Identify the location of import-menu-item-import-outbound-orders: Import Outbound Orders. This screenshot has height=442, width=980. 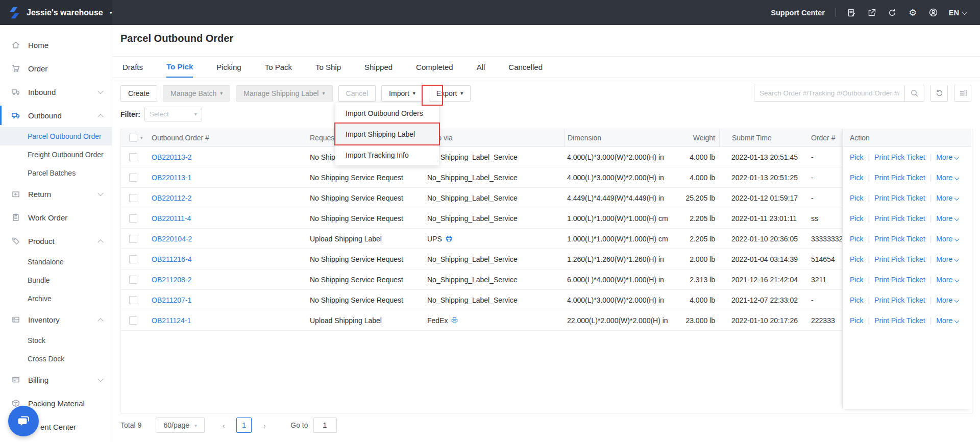
(387, 113).